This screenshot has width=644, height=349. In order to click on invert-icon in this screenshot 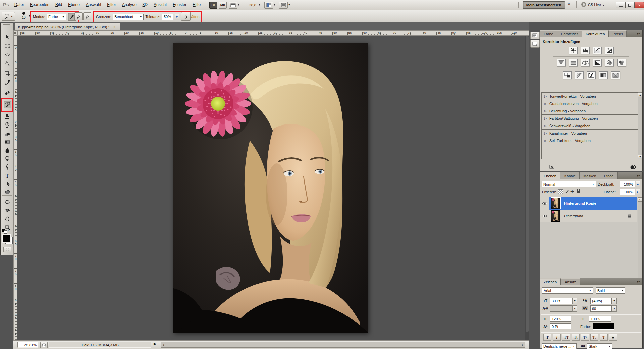, I will do `click(567, 75)`.